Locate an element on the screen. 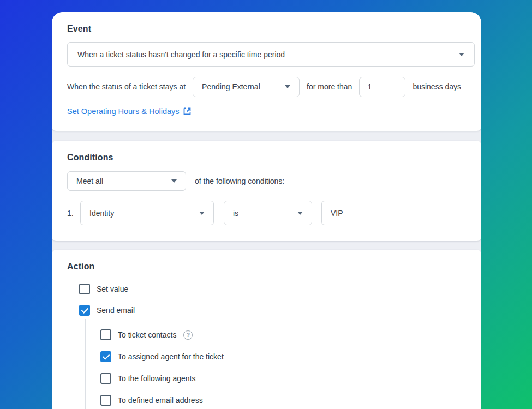 The width and height of the screenshot is (532, 409). send-email-checkbox is located at coordinates (85, 310).